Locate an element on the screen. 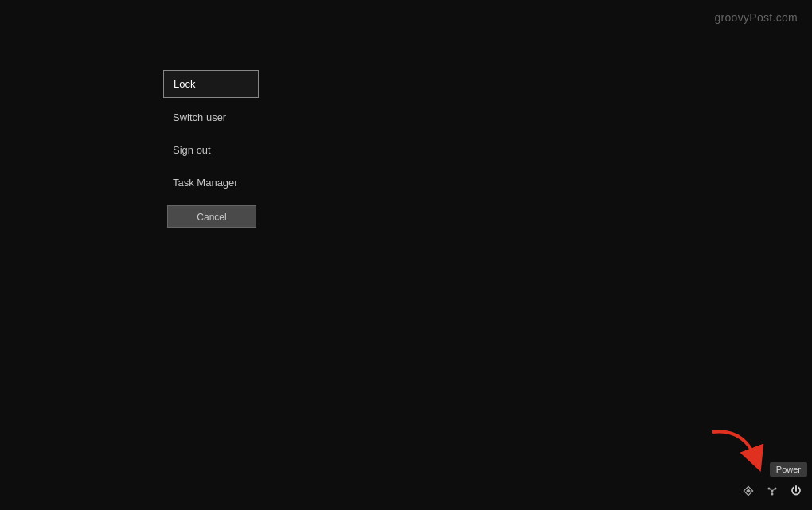 This screenshot has height=510, width=812. menu-item-task-manager: Task Manager is located at coordinates (211, 183).